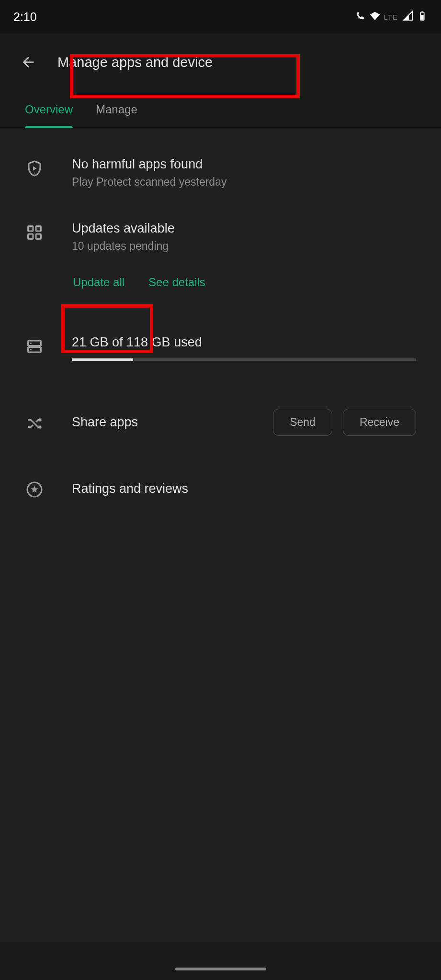 This screenshot has height=980, width=441. What do you see at coordinates (375, 17) in the screenshot?
I see `wifi-icon` at bounding box center [375, 17].